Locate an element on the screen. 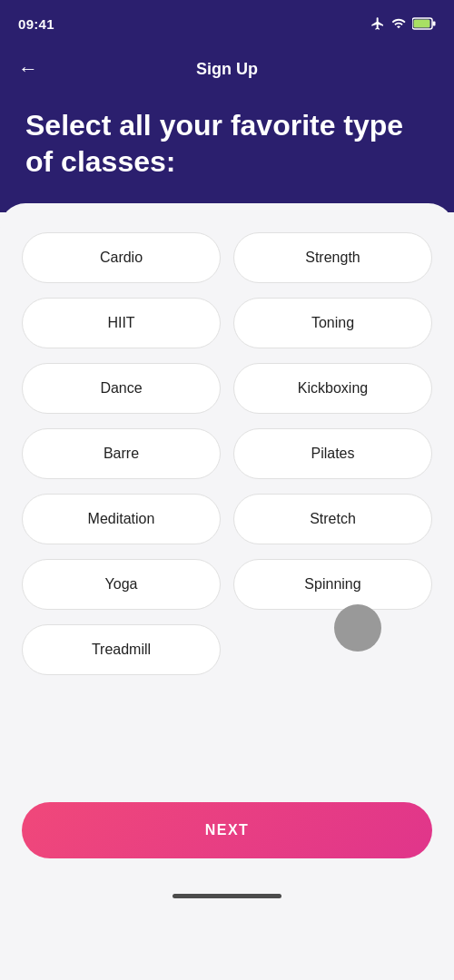 Image resolution: width=454 pixels, height=980 pixels. class-btn-strength: Strength is located at coordinates (332, 258).